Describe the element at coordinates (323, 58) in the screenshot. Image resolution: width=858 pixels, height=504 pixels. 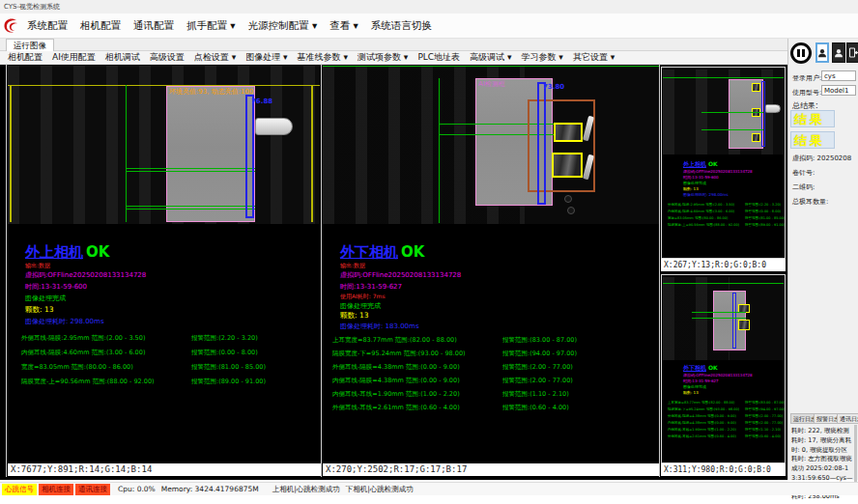
I see `toolbar-baseline-params: 基准线参数 ▾` at that location.